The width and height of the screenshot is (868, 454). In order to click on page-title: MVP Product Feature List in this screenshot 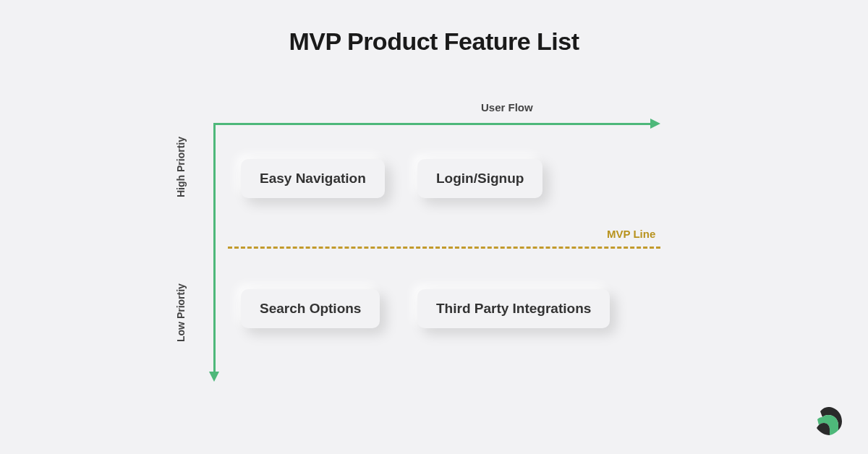, I will do `click(434, 42)`.